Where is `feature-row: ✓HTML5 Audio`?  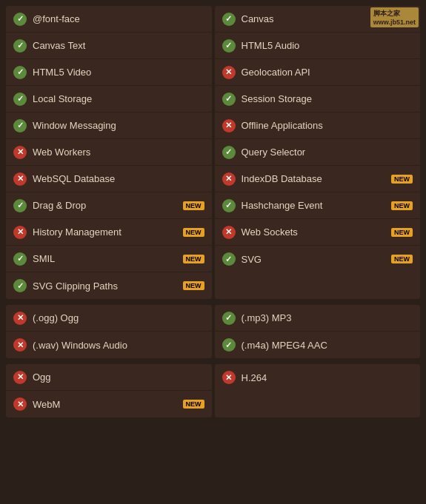 feature-row: ✓HTML5 Audio is located at coordinates (318, 46).